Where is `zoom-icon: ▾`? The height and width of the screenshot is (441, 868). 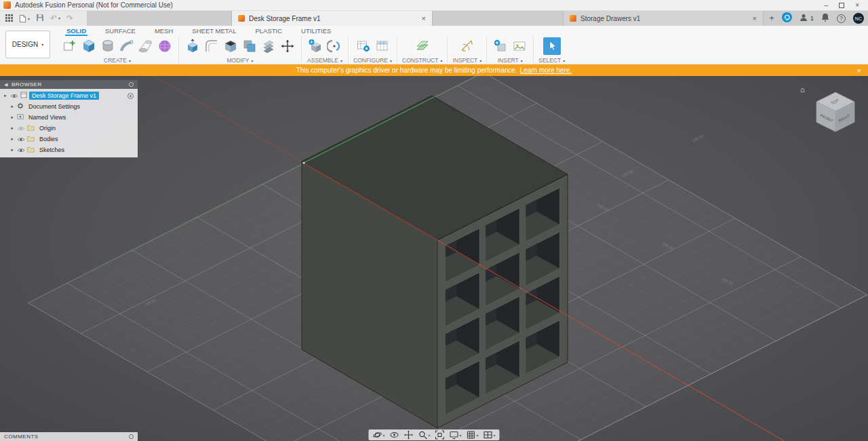
zoom-icon: ▾ is located at coordinates (424, 435).